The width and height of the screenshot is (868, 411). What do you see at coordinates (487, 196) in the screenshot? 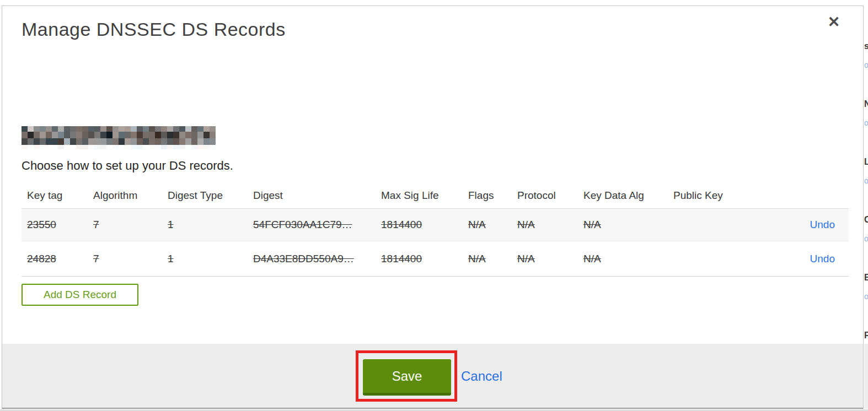
I see `column-header: Flags` at bounding box center [487, 196].